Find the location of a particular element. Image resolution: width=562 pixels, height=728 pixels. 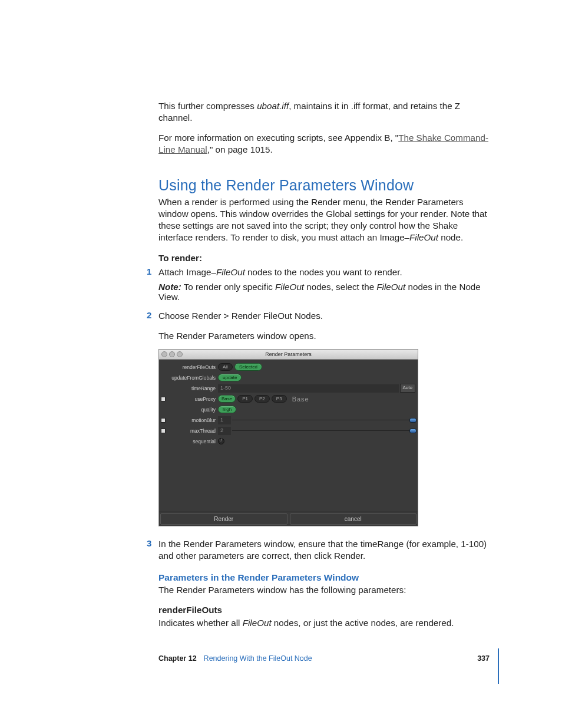

intro-paragraph-2: For more information on executing script… is located at coordinates (326, 144).